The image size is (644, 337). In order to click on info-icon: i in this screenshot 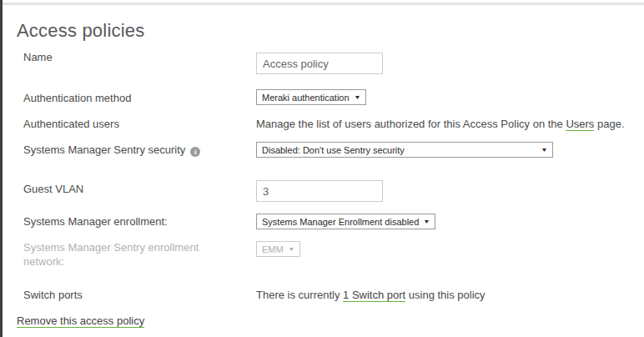, I will do `click(195, 152)`.